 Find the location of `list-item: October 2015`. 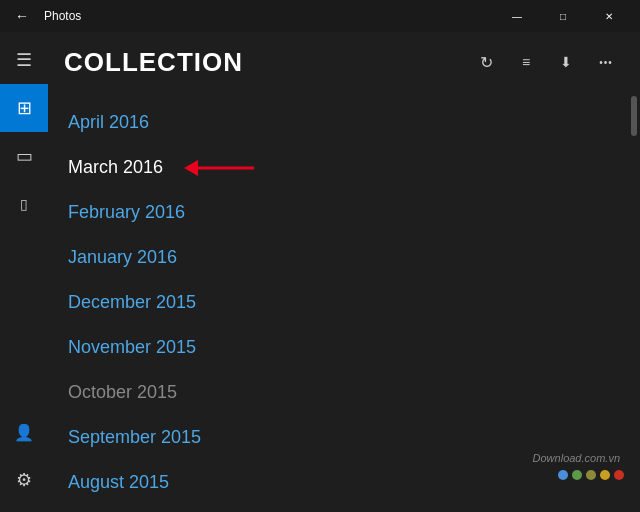

list-item: October 2015 is located at coordinates (346, 392).